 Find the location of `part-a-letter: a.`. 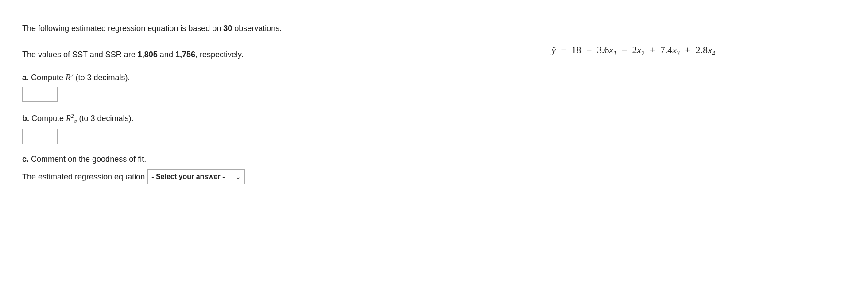

part-a-letter: a. is located at coordinates (26, 78).